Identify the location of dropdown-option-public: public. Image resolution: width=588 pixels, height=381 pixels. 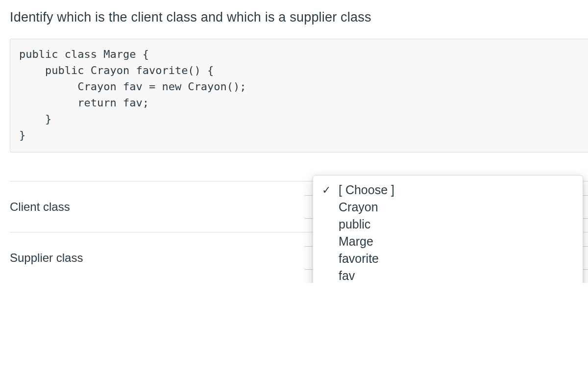
(448, 225).